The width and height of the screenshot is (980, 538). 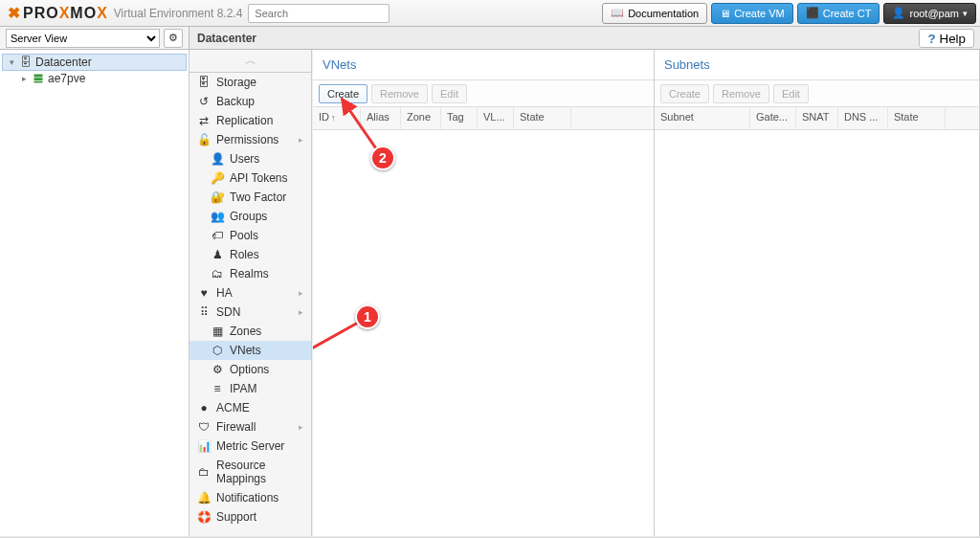 What do you see at coordinates (94, 62) in the screenshot?
I see `tree-node-datacenter: ▾ 🗄 Datacenter` at bounding box center [94, 62].